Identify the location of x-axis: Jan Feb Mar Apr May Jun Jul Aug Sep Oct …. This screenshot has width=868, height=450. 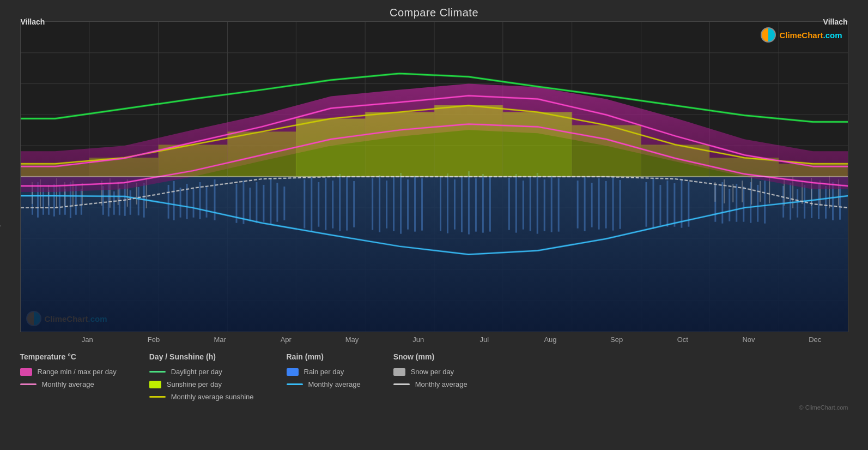
(434, 339).